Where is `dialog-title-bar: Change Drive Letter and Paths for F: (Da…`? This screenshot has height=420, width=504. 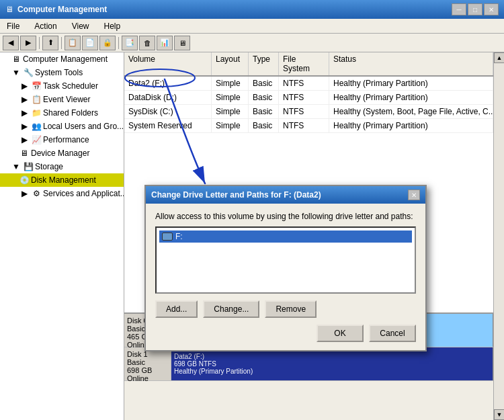
dialog-title-bar: Change Drive Letter and Paths for F: (Da… is located at coordinates (286, 195).